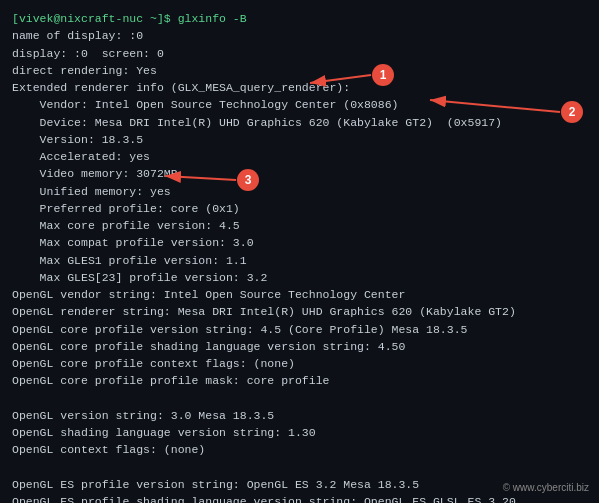  Describe the element at coordinates (300, 380) in the screenshot. I see `terminal-line: OpenGL core profile profile mask: core p…` at that location.